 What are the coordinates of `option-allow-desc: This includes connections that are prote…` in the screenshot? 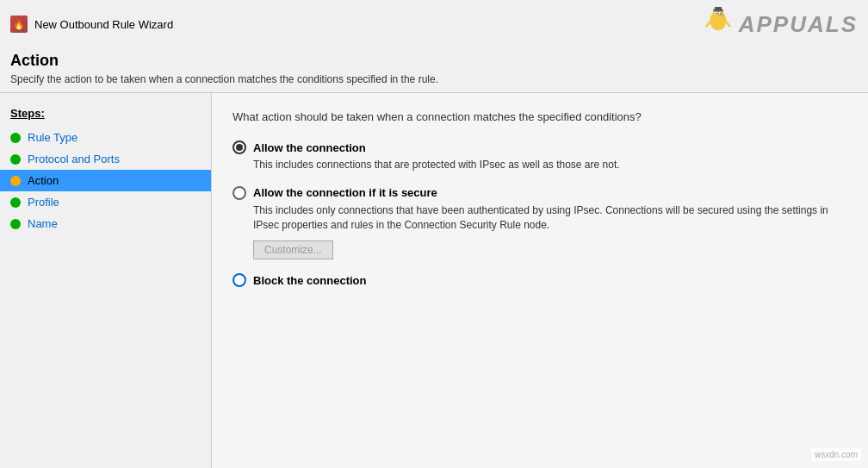 It's located at (550, 165).